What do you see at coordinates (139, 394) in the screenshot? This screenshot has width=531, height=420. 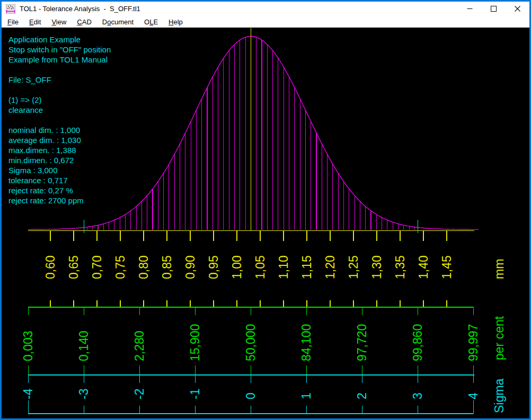 I see `sigma-tick-label: -2` at bounding box center [139, 394].